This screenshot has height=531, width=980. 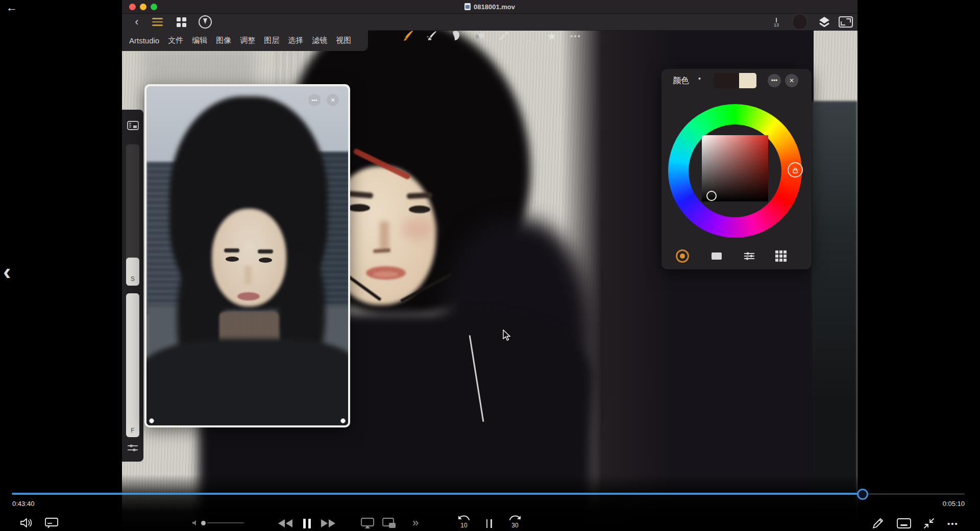 What do you see at coordinates (576, 36) in the screenshot?
I see `more-tools-button: •••` at bounding box center [576, 36].